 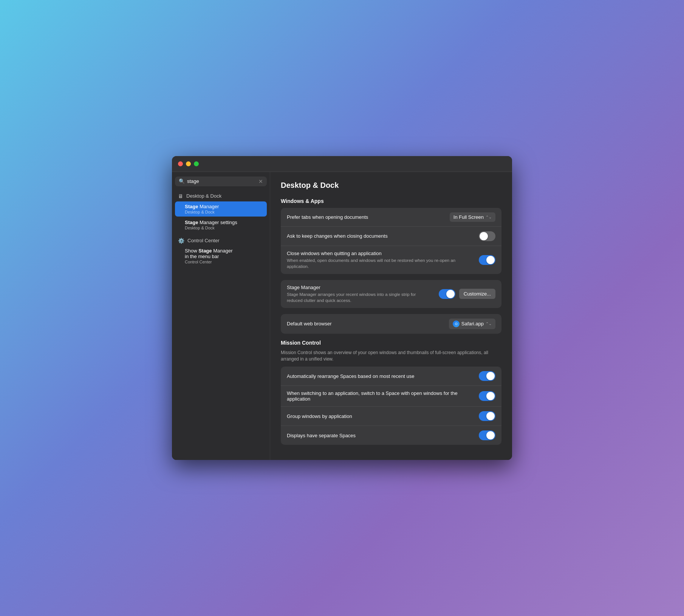 What do you see at coordinates (383, 260) in the screenshot?
I see `close-windows-left: Close windows when quitting an applicati…` at bounding box center [383, 260].